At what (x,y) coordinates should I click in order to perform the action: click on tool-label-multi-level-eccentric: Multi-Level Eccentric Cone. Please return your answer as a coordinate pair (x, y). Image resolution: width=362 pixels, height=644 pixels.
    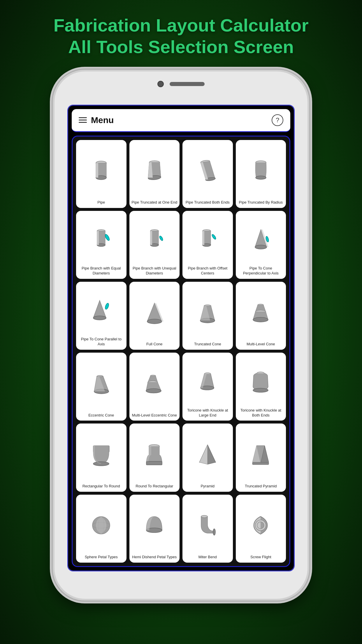
    Looking at the image, I should click on (154, 415).